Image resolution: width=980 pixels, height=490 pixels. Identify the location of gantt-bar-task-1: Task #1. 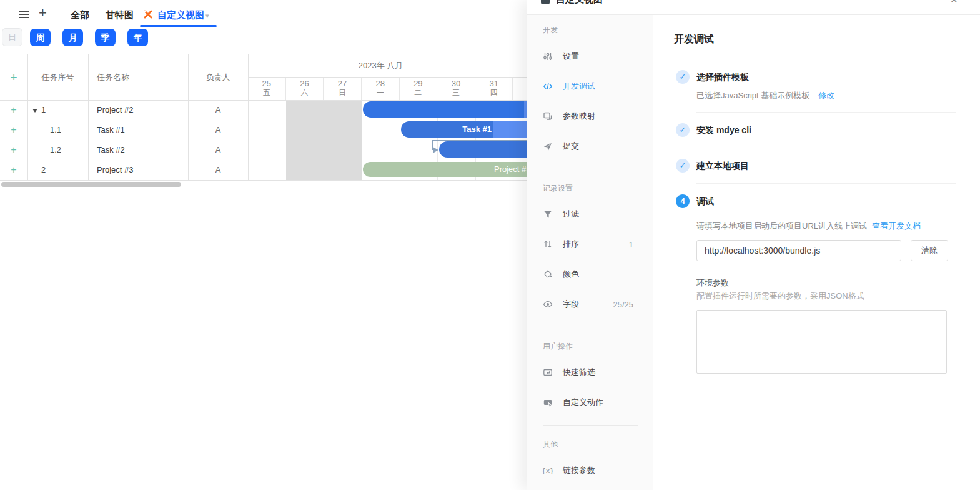
(463, 129).